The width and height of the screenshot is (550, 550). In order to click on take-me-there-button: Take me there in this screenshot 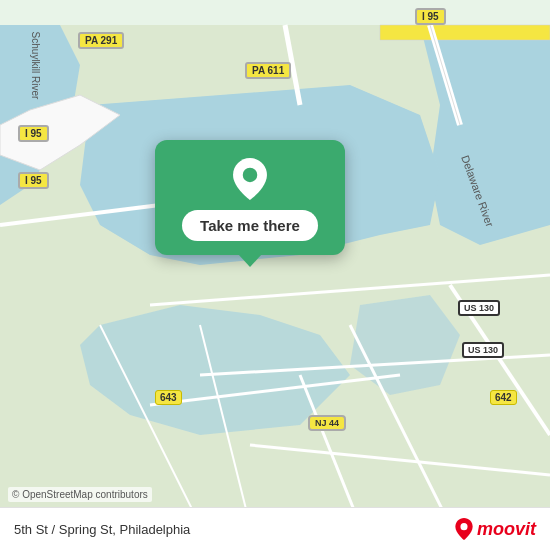, I will do `click(250, 226)`.